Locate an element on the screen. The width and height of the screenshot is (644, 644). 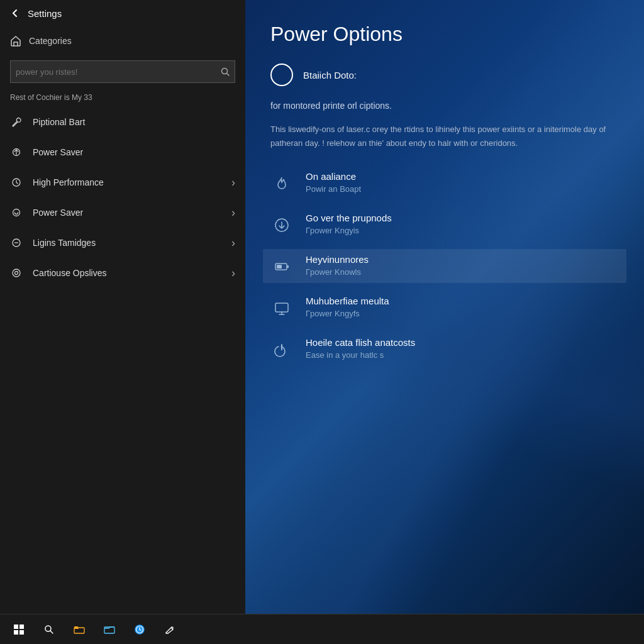
flame-icon is located at coordinates (282, 184).